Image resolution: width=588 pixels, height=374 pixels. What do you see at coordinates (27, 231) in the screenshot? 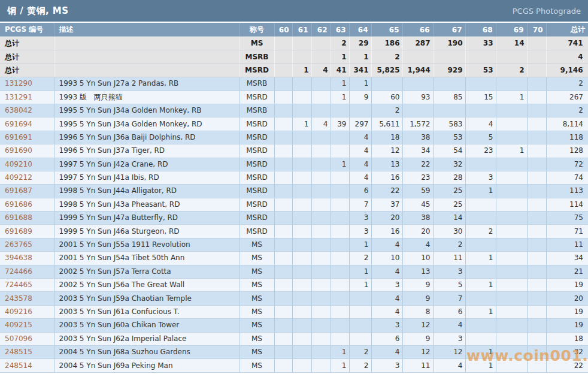
I see `pcgs-number-link: 691689` at bounding box center [27, 231].